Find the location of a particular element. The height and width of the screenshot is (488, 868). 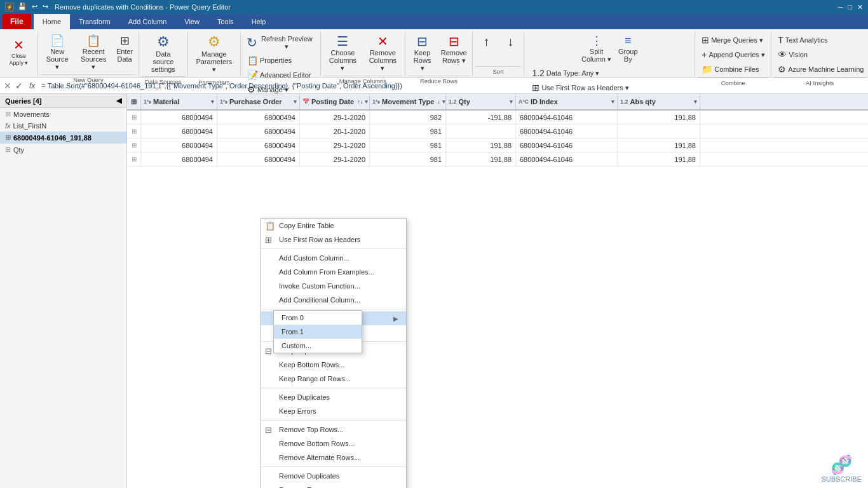

menu-item-add-column-examples: Add Column From Examples... is located at coordinates (334, 272).